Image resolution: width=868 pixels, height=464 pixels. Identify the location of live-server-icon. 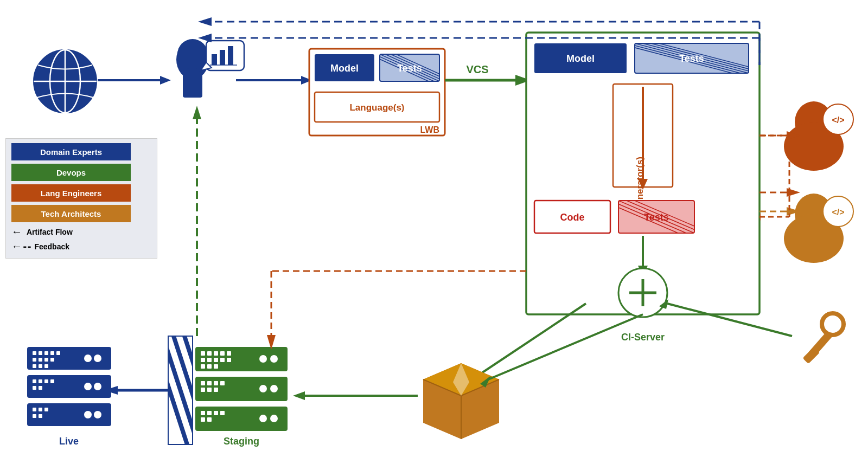
(69, 386).